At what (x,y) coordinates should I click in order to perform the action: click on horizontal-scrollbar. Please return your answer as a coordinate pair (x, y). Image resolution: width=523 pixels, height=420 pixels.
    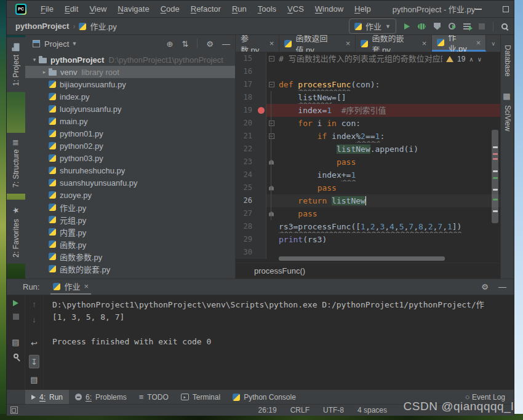
    Looking at the image, I should click on (362, 258).